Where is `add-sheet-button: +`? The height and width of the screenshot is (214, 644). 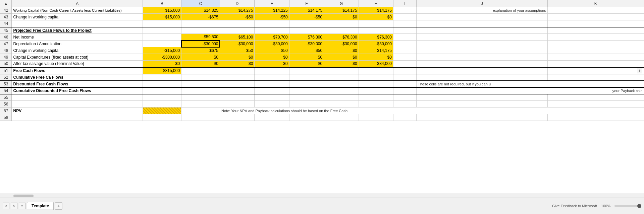
add-sheet-button: + is located at coordinates (59, 206).